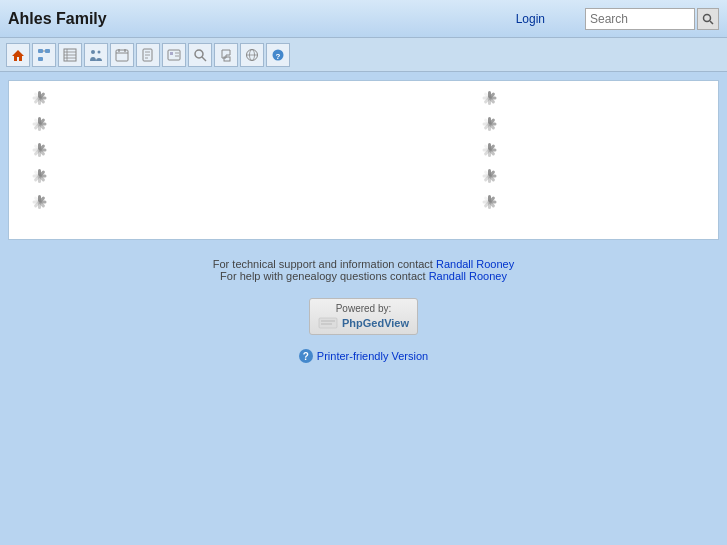 This screenshot has height=545, width=727. I want to click on clippings-button, so click(226, 55).